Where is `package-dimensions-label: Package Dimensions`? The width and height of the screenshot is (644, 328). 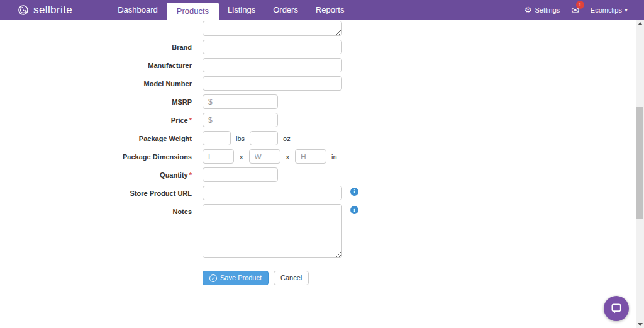 package-dimensions-label: Package Dimensions is located at coordinates (96, 156).